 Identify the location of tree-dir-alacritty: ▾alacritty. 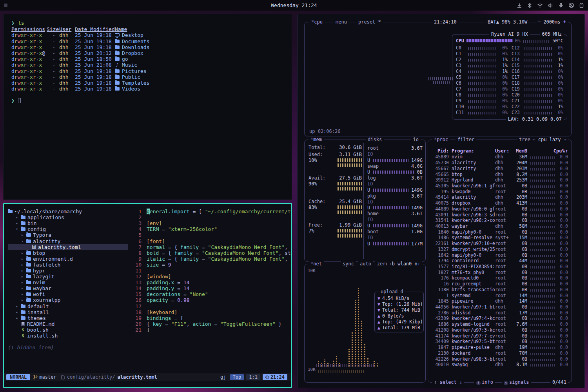
(71, 241).